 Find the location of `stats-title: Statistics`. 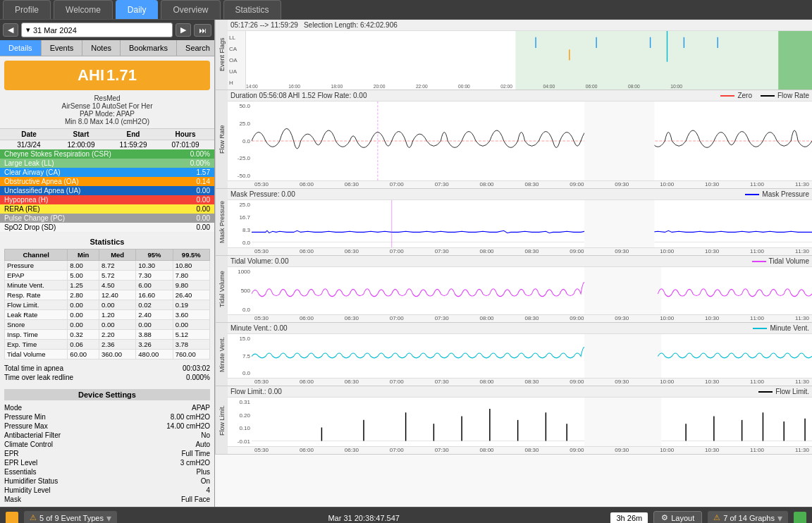

stats-title: Statistics is located at coordinates (107, 242).